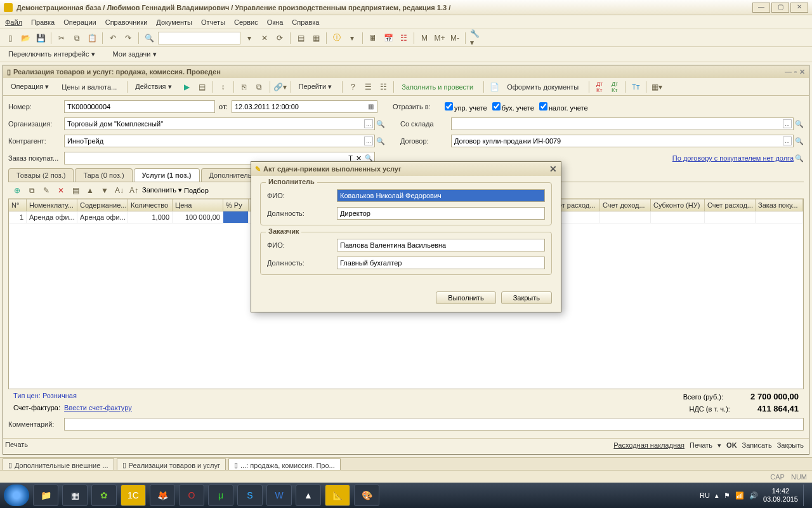 Image resolution: width=812 pixels, height=508 pixels. I want to click on cust-fio-input, so click(441, 245).